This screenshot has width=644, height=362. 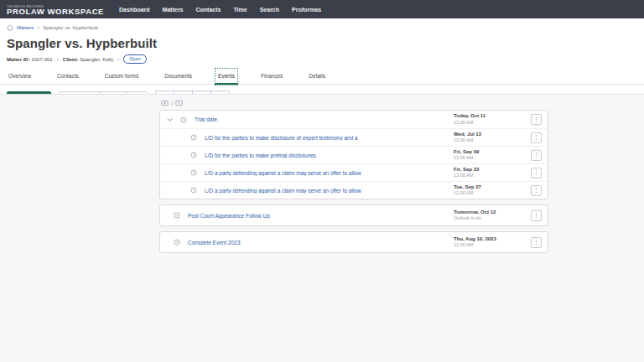 I want to click on home-icon, so click(x=10, y=28).